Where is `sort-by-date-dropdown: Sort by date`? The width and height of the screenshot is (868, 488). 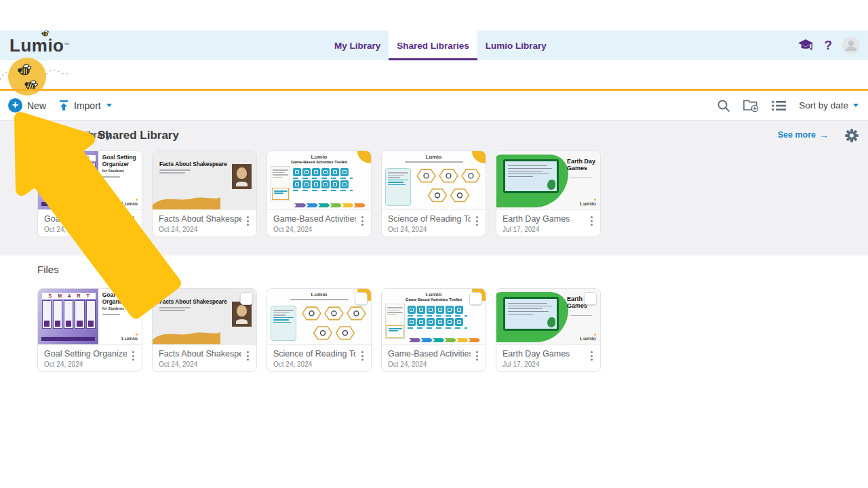 sort-by-date-dropdown: Sort by date is located at coordinates (829, 106).